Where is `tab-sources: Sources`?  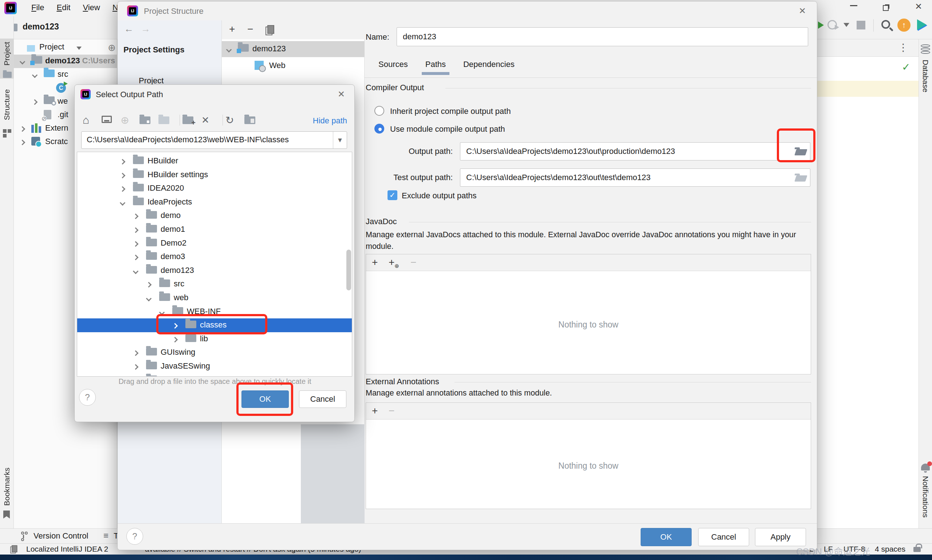
tab-sources: Sources is located at coordinates (393, 65).